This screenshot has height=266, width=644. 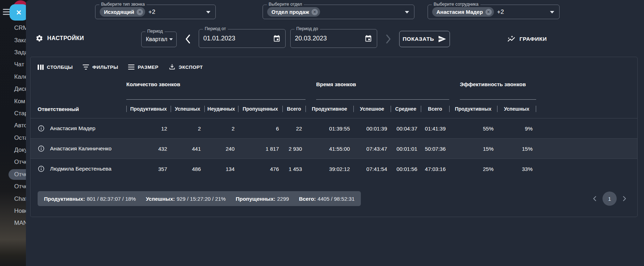 What do you see at coordinates (494, 12) in the screenshot?
I see `employee-select: Выберите сотрудника Анастасия Мадер ✕ +2` at bounding box center [494, 12].